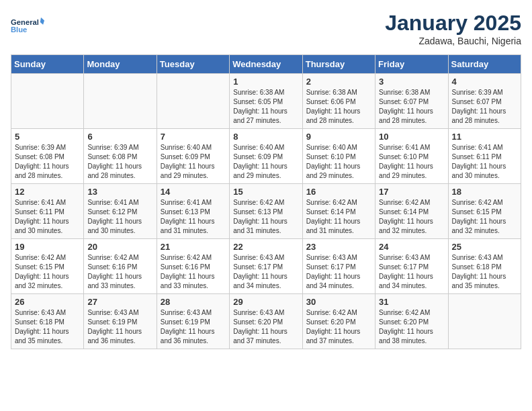 The width and height of the screenshot is (532, 411). What do you see at coordinates (339, 212) in the screenshot?
I see `table-row: 16Sunrise: 6:42 AM Sunset: 6:14 PM Dayli…` at bounding box center [339, 212].